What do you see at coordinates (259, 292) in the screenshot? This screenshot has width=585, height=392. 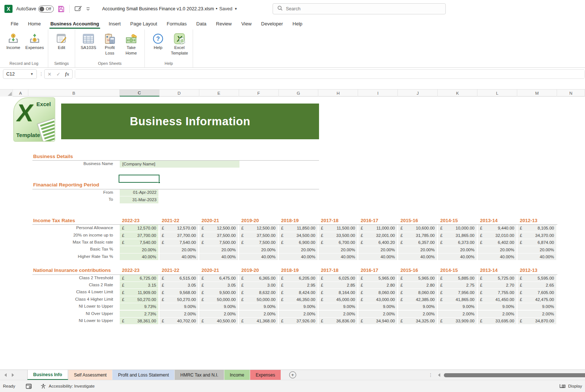 I see `cell: £8,632.00` at bounding box center [259, 292].